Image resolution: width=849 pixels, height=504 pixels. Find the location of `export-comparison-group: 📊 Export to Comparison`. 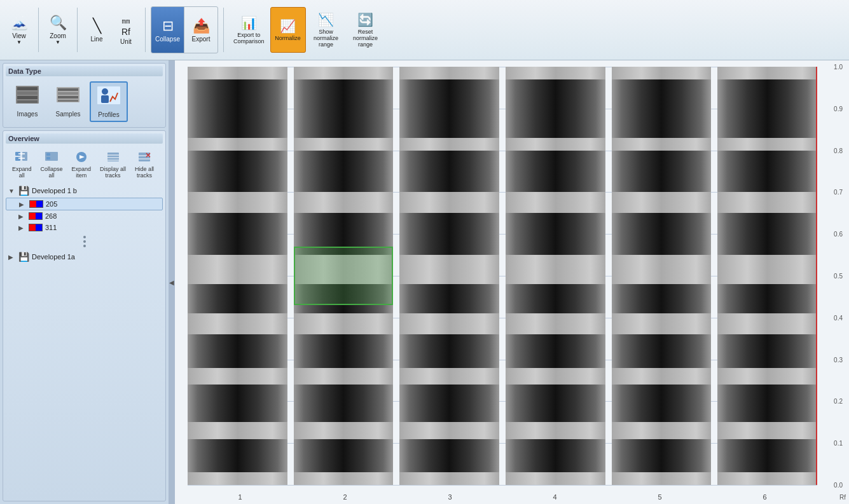

export-comparison-group: 📊 Export to Comparison is located at coordinates (249, 30).